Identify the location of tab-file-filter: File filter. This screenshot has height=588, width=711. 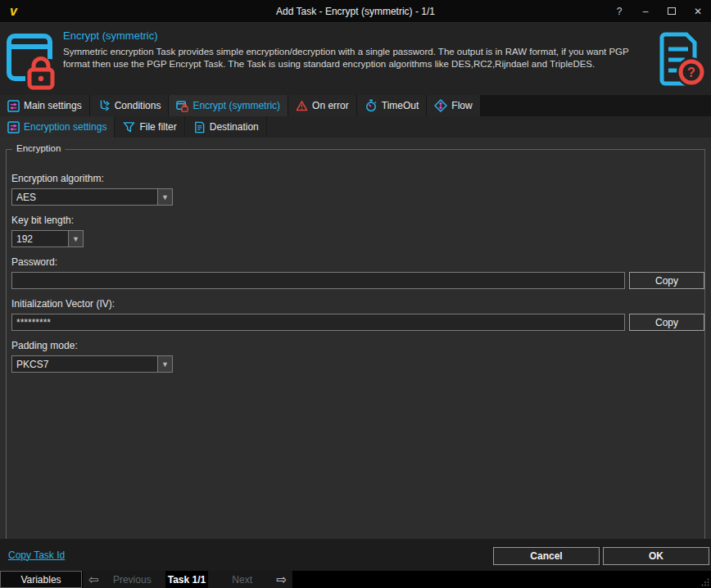
(150, 127).